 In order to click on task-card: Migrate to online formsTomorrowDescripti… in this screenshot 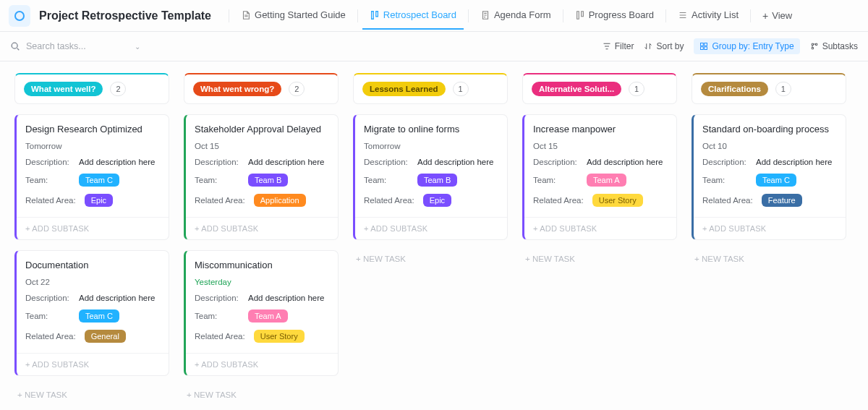, I will do `click(430, 177)`.